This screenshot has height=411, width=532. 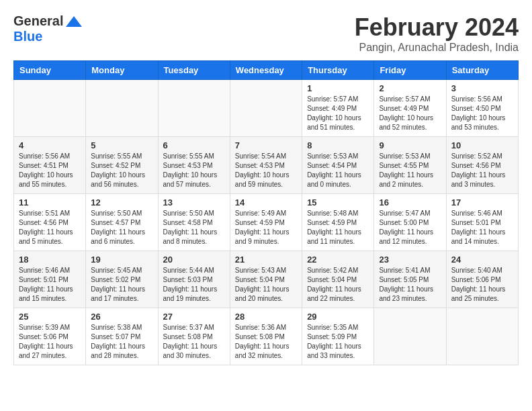 I want to click on day-number: 18, so click(x=50, y=259).